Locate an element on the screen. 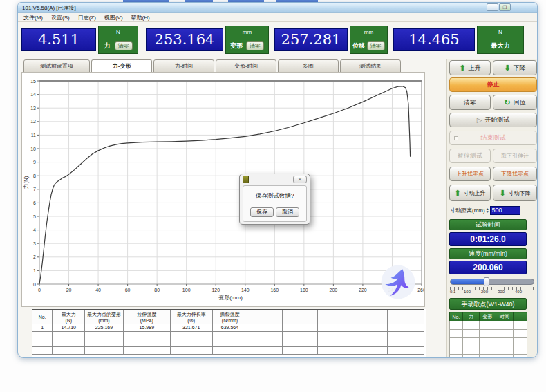 The image size is (546, 392). results-table-wrap: No.最大力(N)最大力点的变形(mm)拉伸强度(MPa)最大力伸长率(%)撕裂… is located at coordinates (229, 333).